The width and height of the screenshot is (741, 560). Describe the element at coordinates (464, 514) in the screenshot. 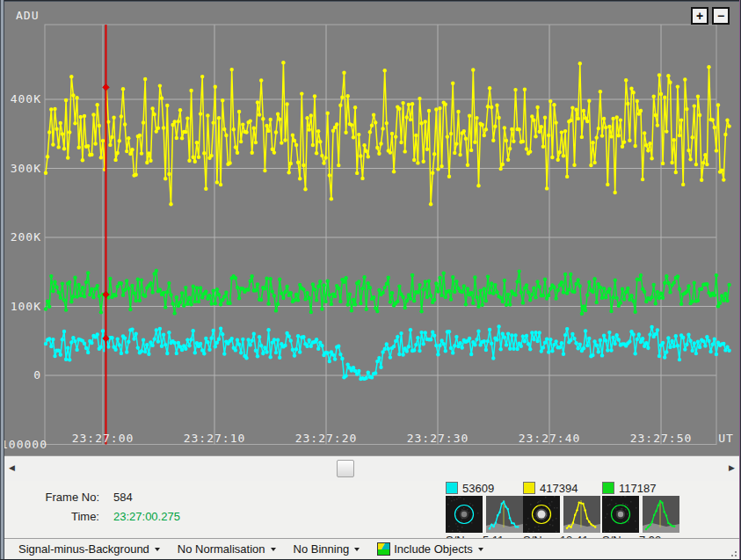

I see `object-1-aperture-thumbnail` at that location.